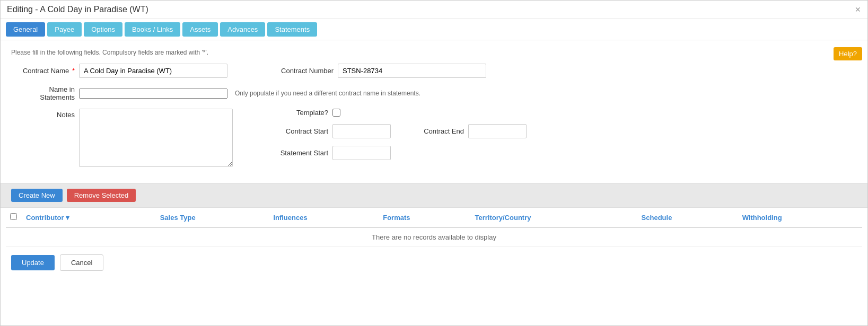 The image size is (868, 326). Describe the element at coordinates (848, 54) in the screenshot. I see `help-button: Help?` at that location.